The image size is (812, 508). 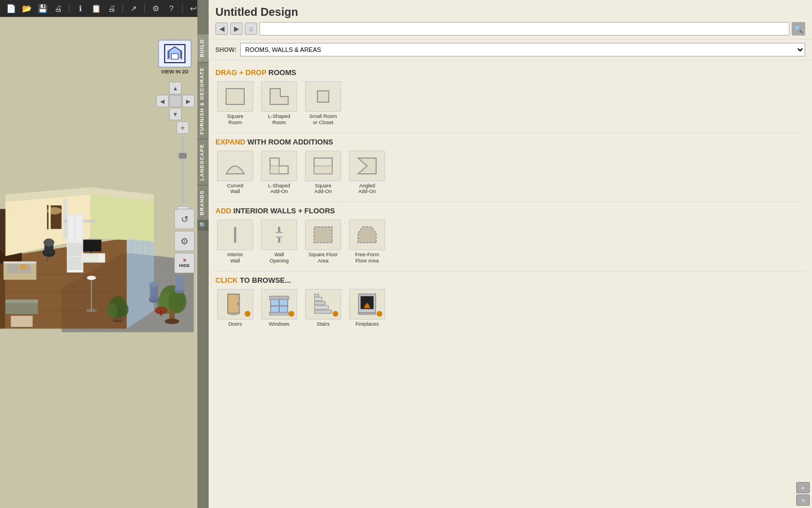 What do you see at coordinates (58, 8) in the screenshot?
I see `print-tool: 🖨` at bounding box center [58, 8].